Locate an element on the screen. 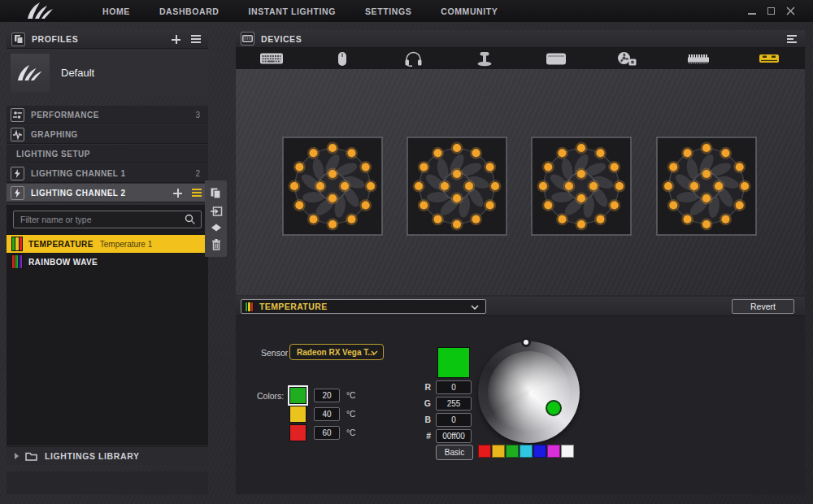 The width and height of the screenshot is (813, 504). devices-header: DEVICES is located at coordinates (520, 39).